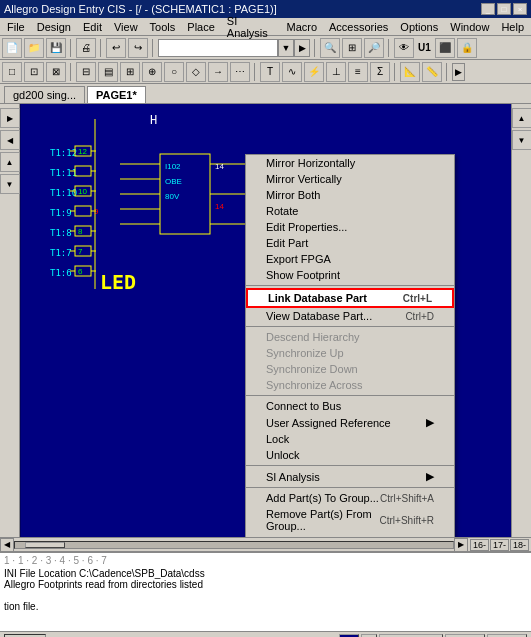 The height and width of the screenshot is (637, 531). I want to click on log-line4: tion file., so click(266, 606).